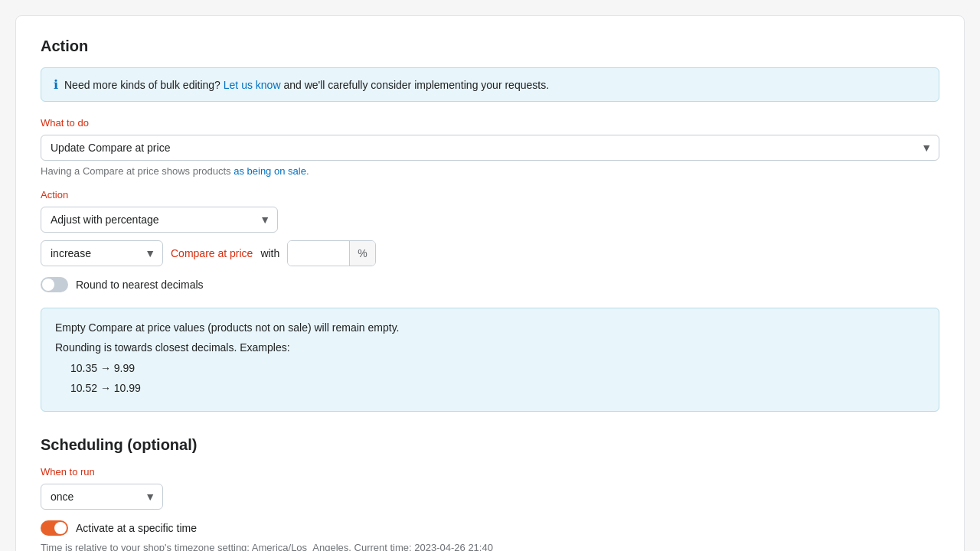  I want to click on when-select-wrapper: once daily weekly ▼, so click(102, 497).